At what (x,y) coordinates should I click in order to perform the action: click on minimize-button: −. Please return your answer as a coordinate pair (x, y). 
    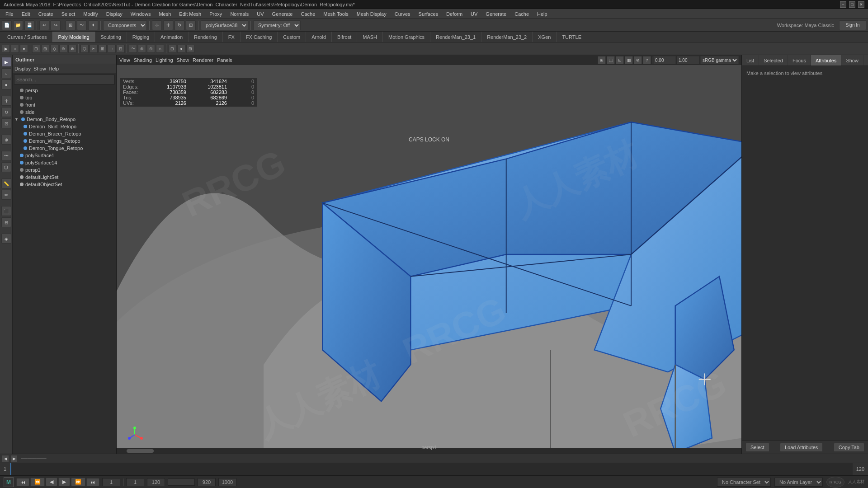
    Looking at the image, I should click on (843, 5).